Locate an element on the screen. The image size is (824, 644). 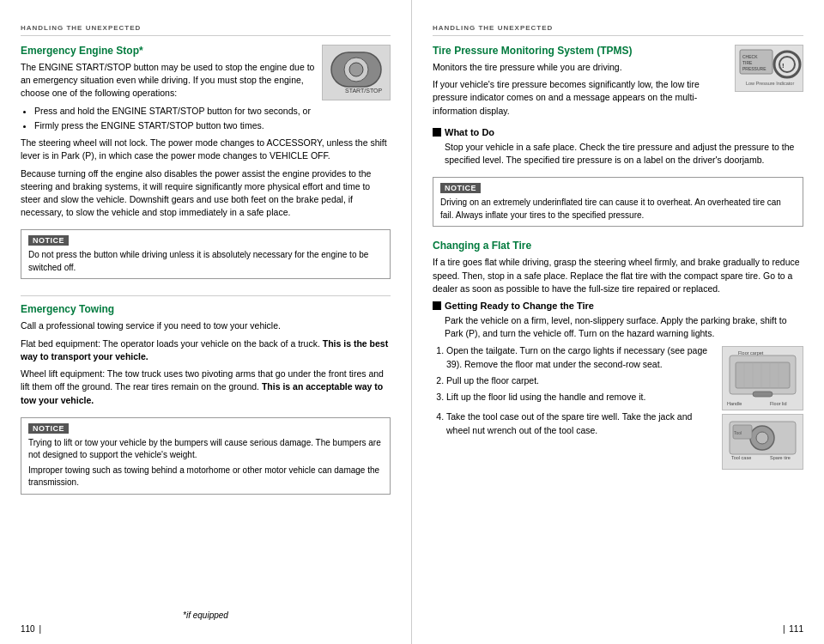
what-to-do-label: What to Do is located at coordinates (470, 132).